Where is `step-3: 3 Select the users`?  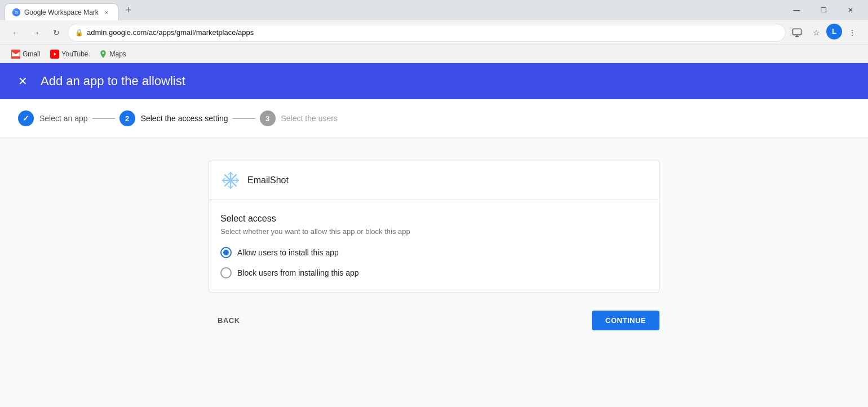
step-3: 3 Select the users is located at coordinates (299, 118).